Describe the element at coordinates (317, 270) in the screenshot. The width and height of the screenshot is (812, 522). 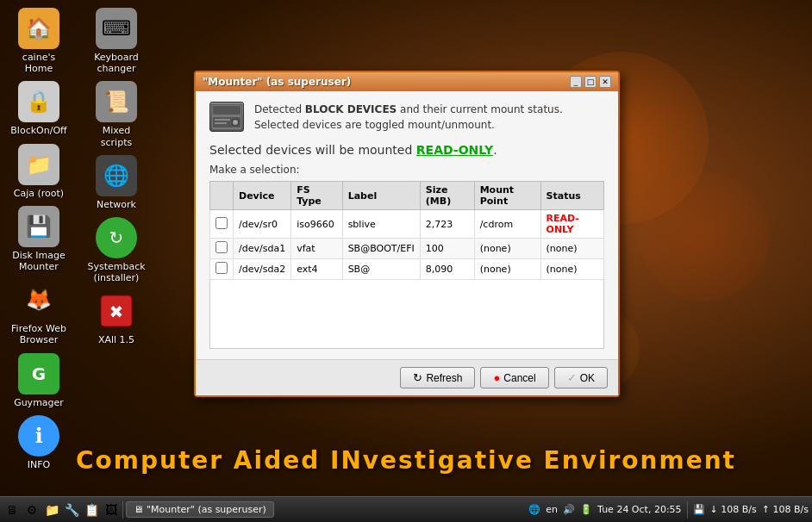
I see `row-2-fstype: ext4` at that location.